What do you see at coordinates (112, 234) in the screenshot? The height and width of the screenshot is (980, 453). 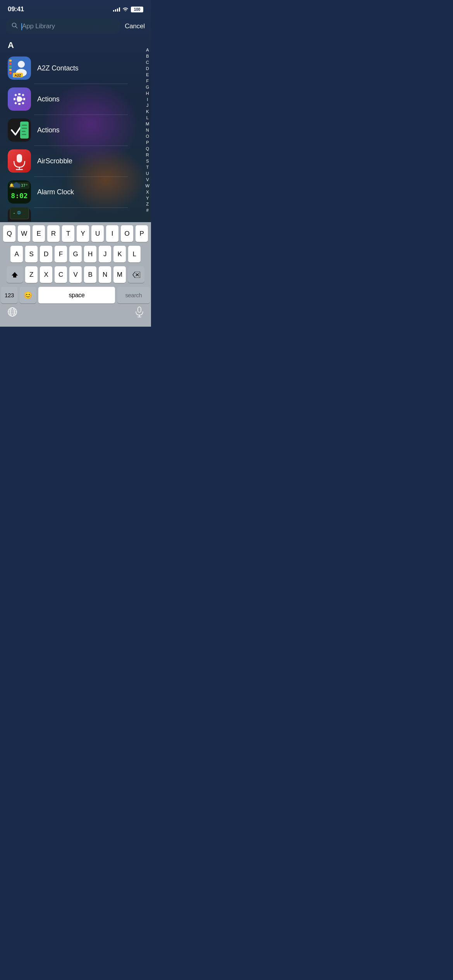 I see `key-i: I` at bounding box center [112, 234].